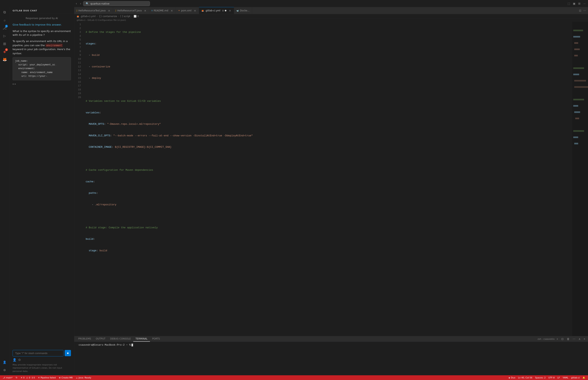  I want to click on close-panel-button: ×, so click(585, 339).